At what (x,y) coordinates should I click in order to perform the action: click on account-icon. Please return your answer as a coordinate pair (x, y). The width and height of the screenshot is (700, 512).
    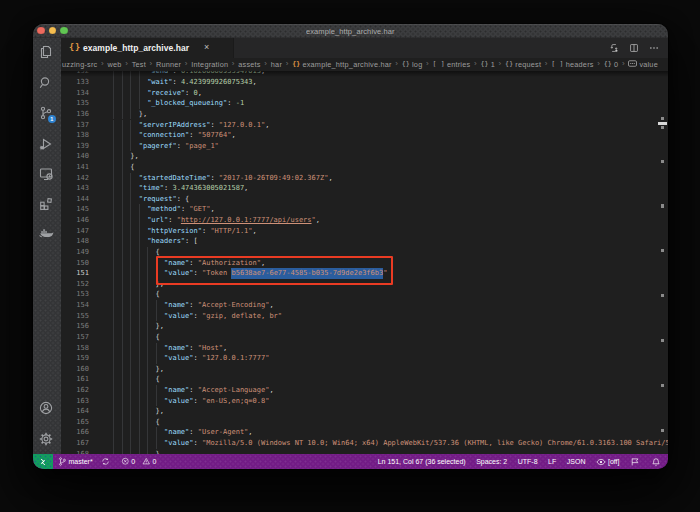
    Looking at the image, I should click on (46, 408).